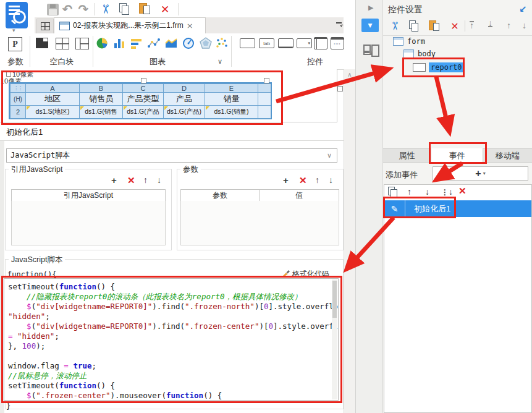 The height and width of the screenshot is (413, 532). Describe the element at coordinates (481, 173) in the screenshot. I see `add-event-button: + ▾` at that location.